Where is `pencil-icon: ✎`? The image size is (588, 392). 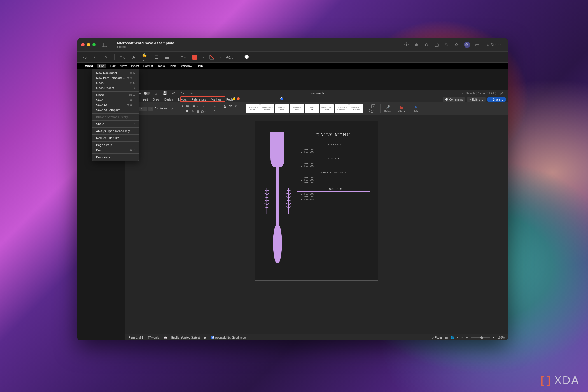
pencil-icon: ✎ is located at coordinates (106, 57).